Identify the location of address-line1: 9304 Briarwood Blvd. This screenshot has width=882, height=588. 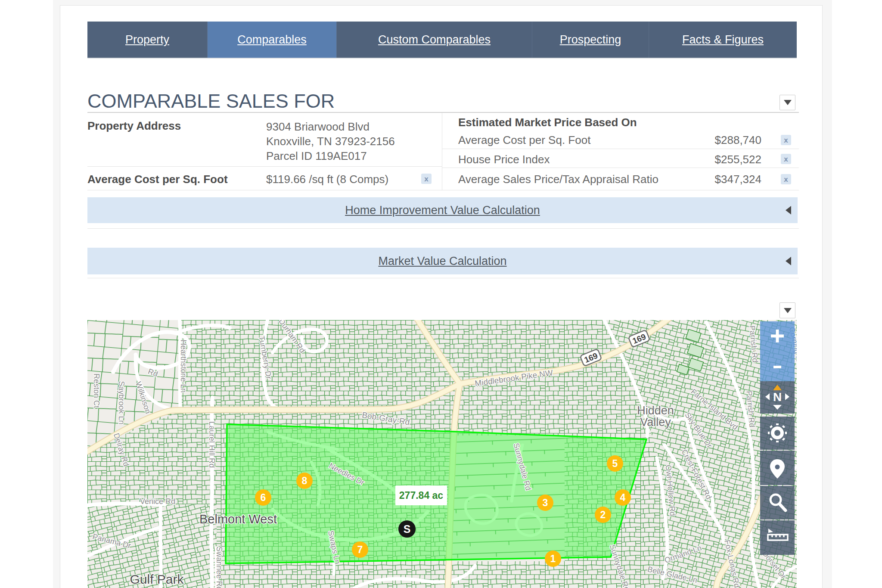
(331, 127).